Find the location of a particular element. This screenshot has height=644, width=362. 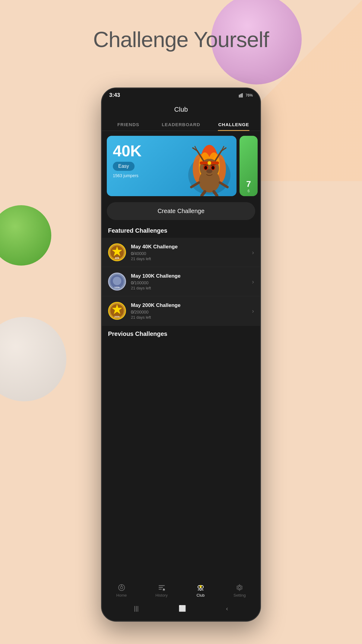

svg-text: 200k is located at coordinates (117, 317).